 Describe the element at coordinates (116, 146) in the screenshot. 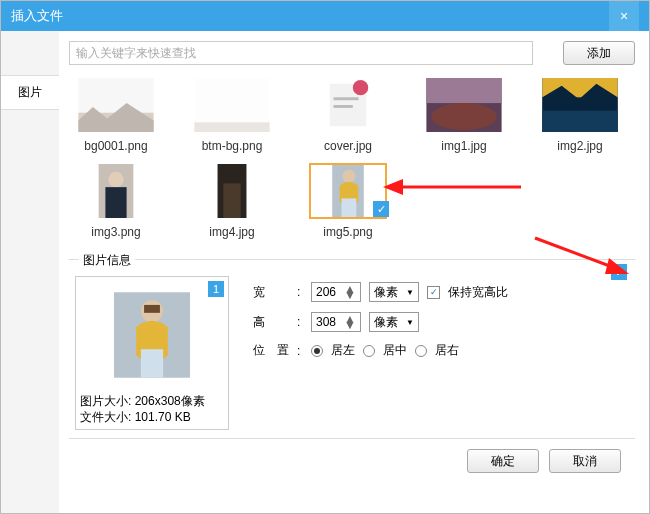

I see `file-label: bg0001.png` at that location.